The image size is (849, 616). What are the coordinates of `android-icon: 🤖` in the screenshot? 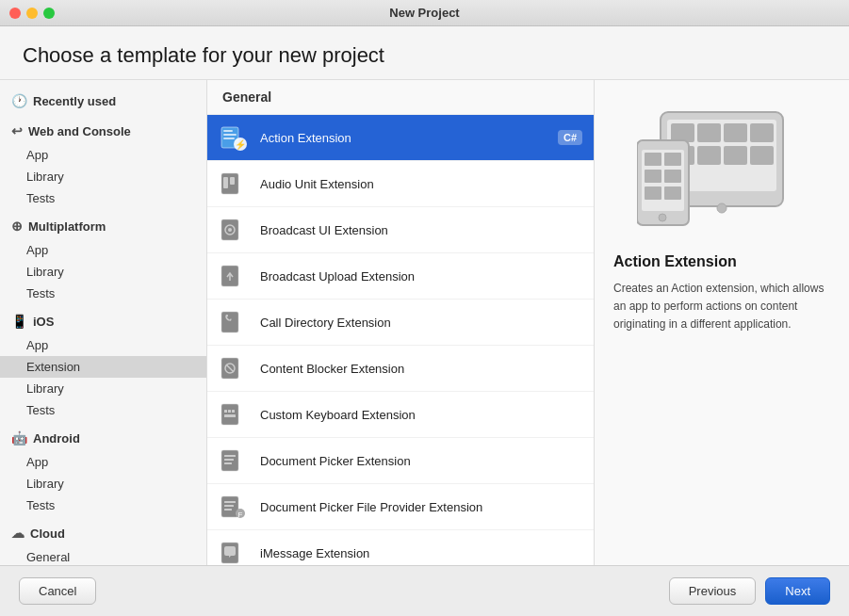 It's located at (19, 438).